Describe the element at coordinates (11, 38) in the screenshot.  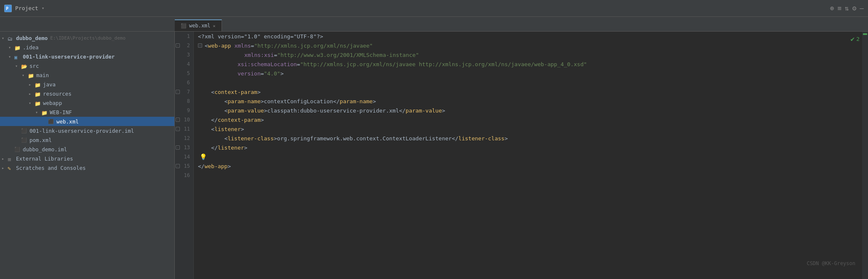
I see `project-root-icon` at that location.